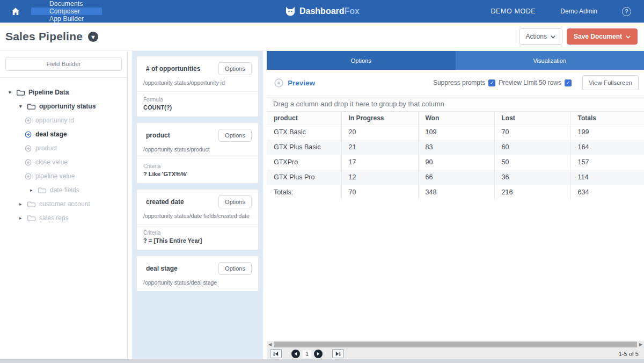  I want to click on preview-limit-label: Preview Limit 50 rows, so click(530, 83).